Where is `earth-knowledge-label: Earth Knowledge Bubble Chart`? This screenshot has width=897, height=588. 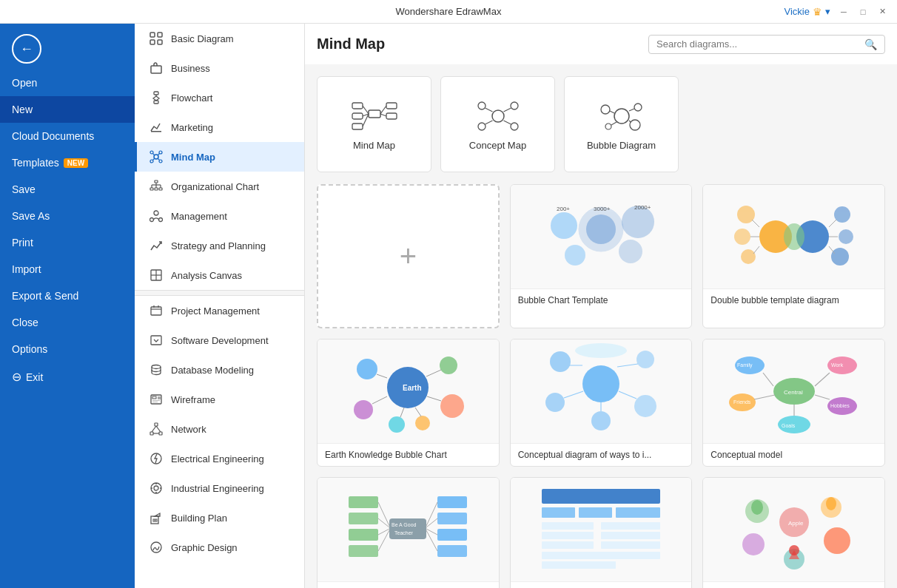 earth-knowledge-label: Earth Knowledge Bubble Chart is located at coordinates (409, 454).